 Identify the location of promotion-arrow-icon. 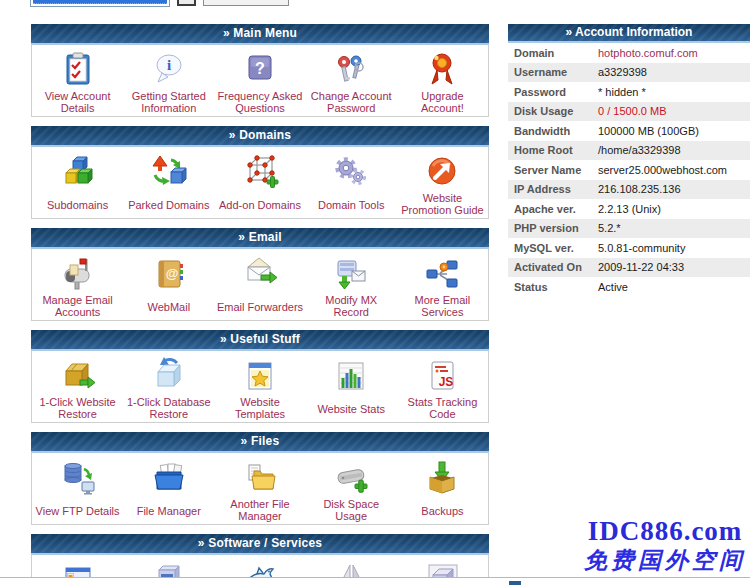
(442, 172).